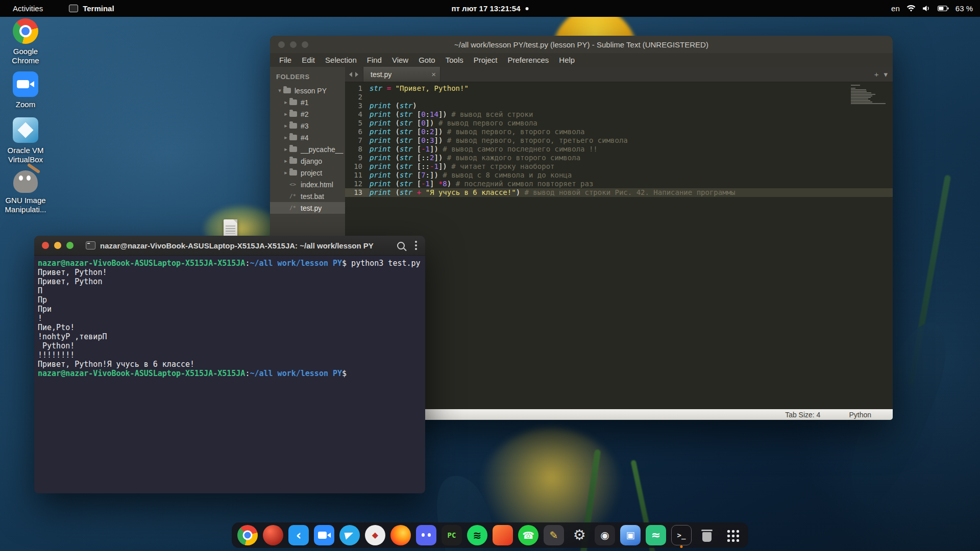  What do you see at coordinates (293, 126) in the screenshot?
I see `folder-icon` at bounding box center [293, 126].